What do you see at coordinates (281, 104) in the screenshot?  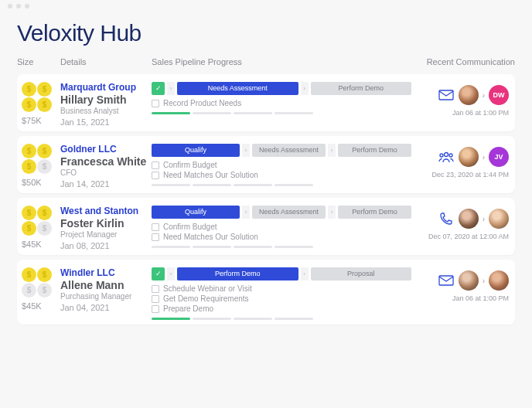 I see `task-item: Record Product Needs` at bounding box center [281, 104].